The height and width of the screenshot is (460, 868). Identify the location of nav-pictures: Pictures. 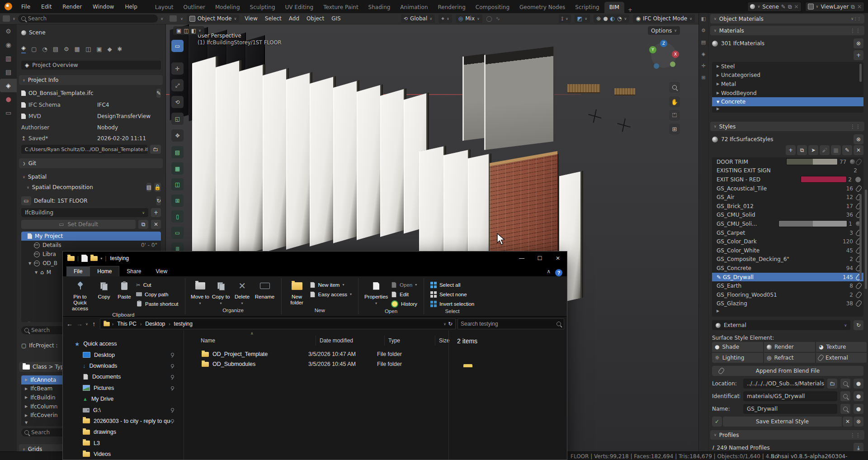
(123, 388).